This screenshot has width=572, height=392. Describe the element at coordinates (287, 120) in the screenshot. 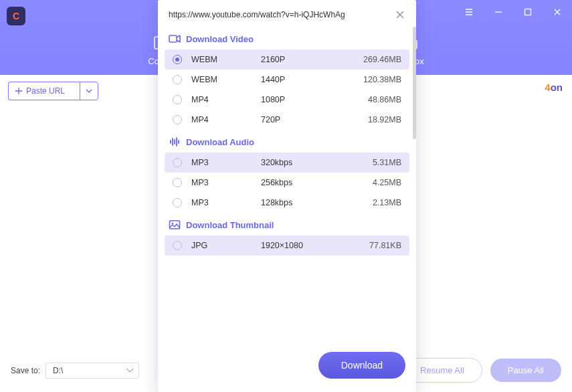

I see `video-option: MP4720P18.92MB` at that location.